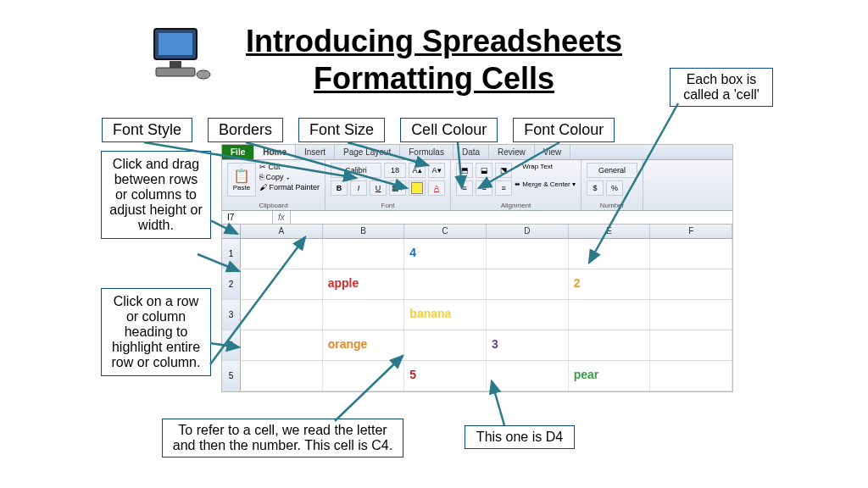 Image resolution: width=868 pixels, height=488 pixels. I want to click on cell-a2, so click(281, 285).